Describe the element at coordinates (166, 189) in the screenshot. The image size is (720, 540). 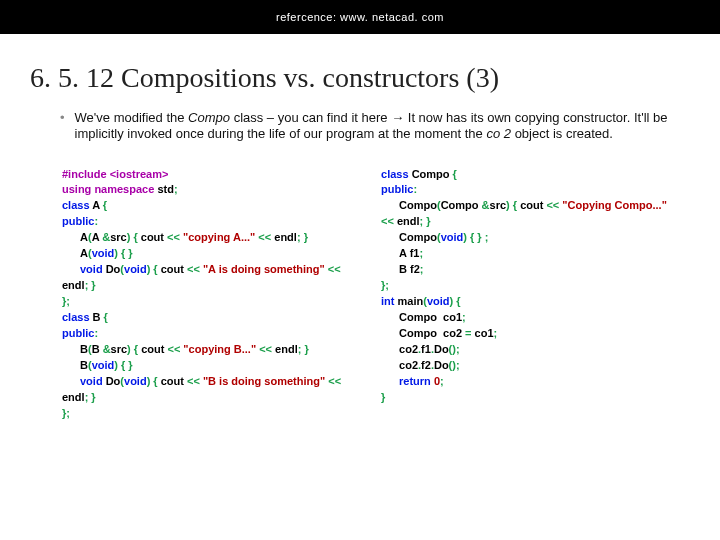
I see `code-token: std` at that location.